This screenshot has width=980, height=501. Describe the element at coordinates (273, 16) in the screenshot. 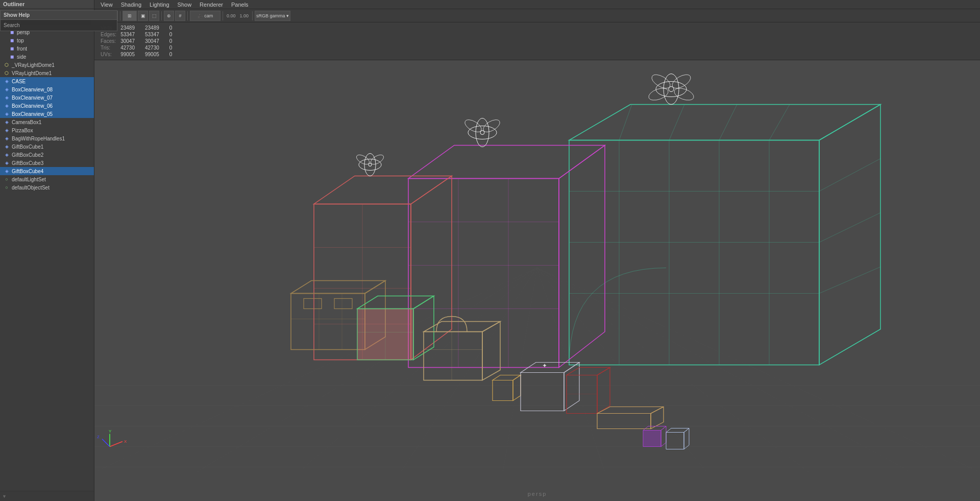

I see `color-space-dropdown: sRGB gamma ▾` at that location.